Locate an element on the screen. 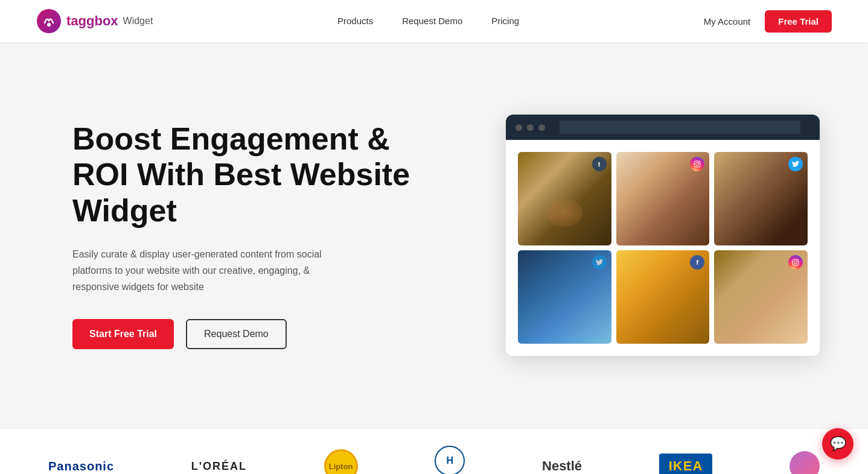 The height and width of the screenshot is (474, 868). nav-link-pricing: Pricing is located at coordinates (505, 21).